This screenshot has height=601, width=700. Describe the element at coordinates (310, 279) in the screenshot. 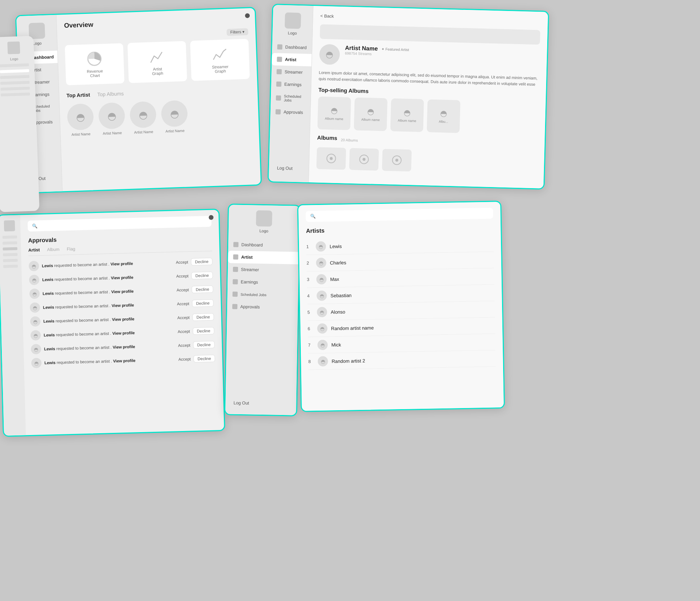

I see `artist-number: 3` at that location.